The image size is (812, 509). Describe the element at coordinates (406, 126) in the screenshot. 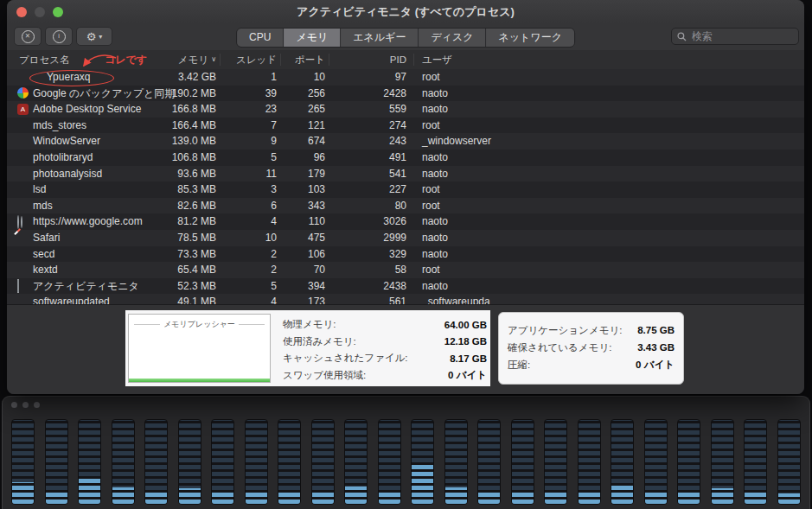

I see `table-row: mds_stores166.4 MB7121274root` at that location.